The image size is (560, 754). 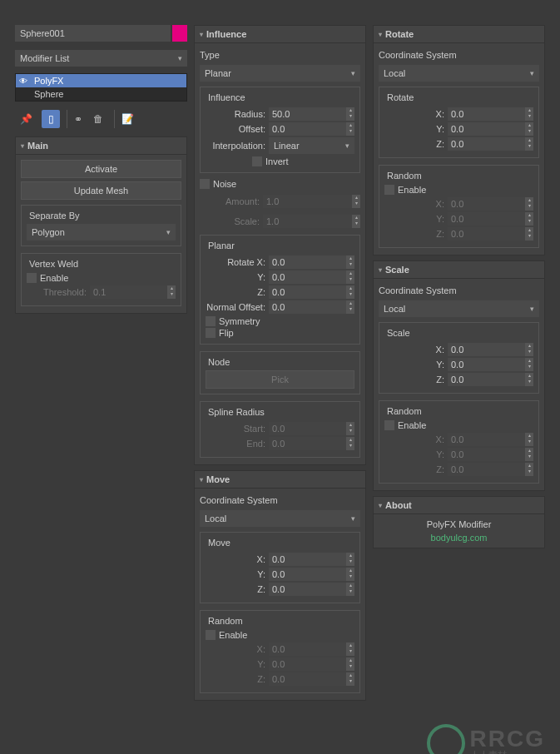 I want to click on planar-rotate-x-spinner: 0.0, so click(x=308, y=262).